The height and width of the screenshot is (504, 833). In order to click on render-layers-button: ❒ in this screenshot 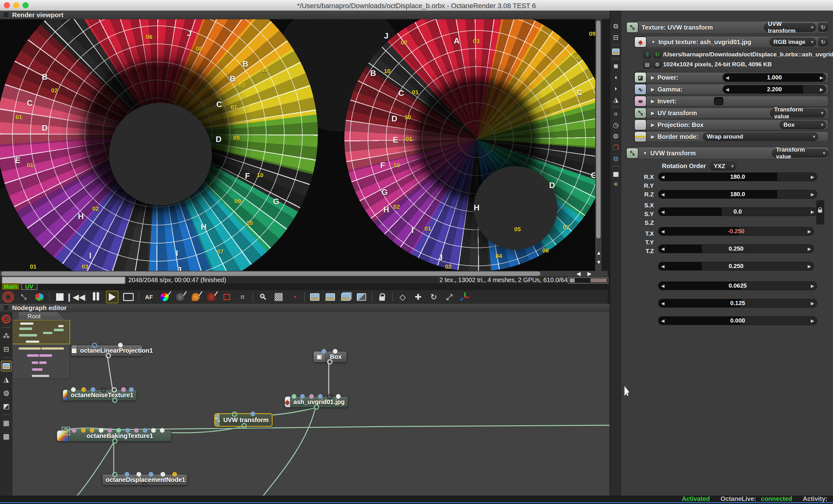, I will do `click(616, 148)`.